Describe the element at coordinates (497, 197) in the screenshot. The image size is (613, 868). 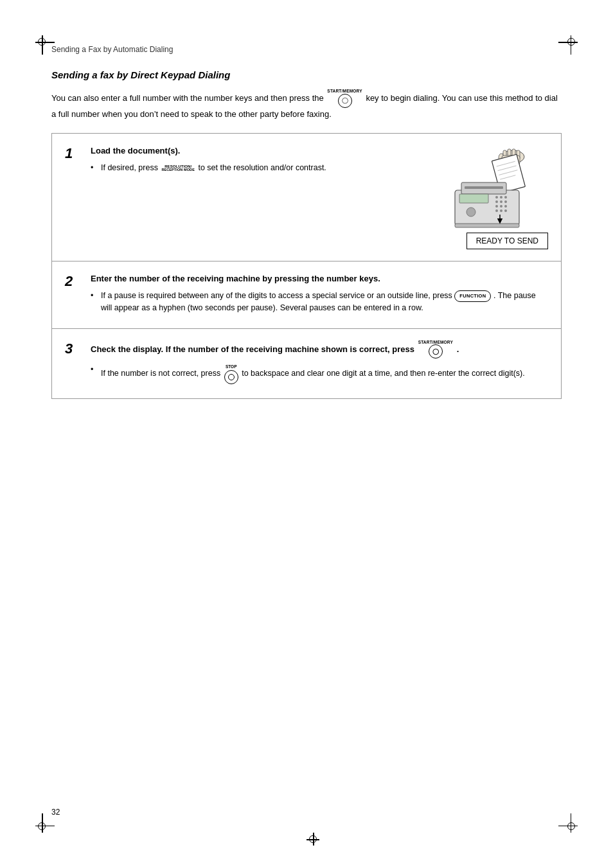
I see `fax-illustration: READY TO SEND` at that location.